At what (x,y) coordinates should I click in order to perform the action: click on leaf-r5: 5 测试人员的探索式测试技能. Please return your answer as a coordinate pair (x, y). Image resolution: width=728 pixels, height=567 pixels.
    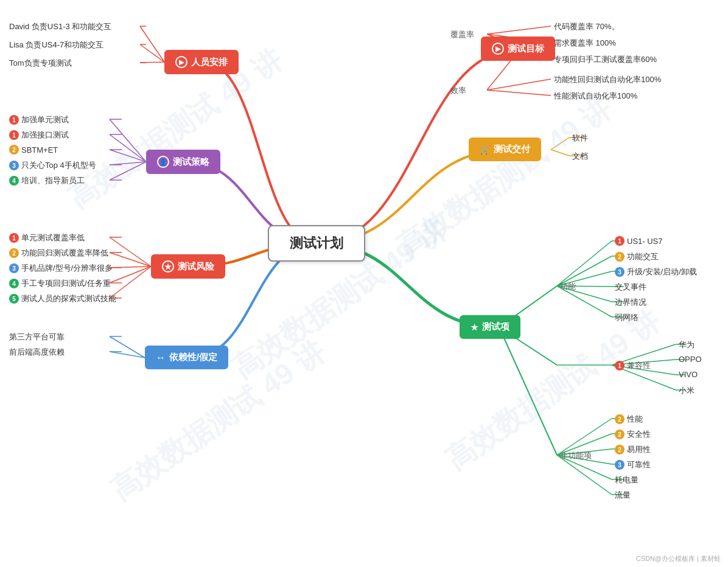
    Looking at the image, I should click on (63, 299).